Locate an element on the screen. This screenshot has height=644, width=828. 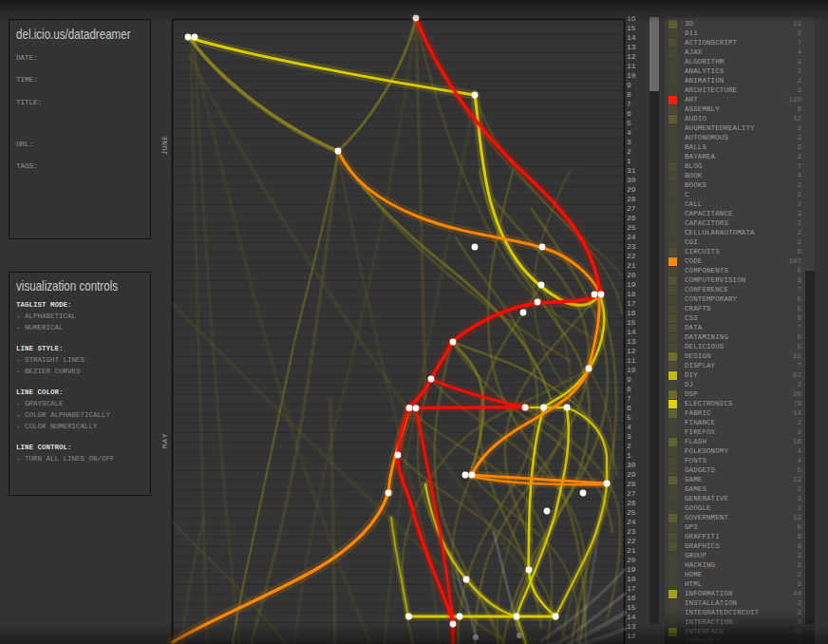
svg-text: 31 is located at coordinates (631, 171).